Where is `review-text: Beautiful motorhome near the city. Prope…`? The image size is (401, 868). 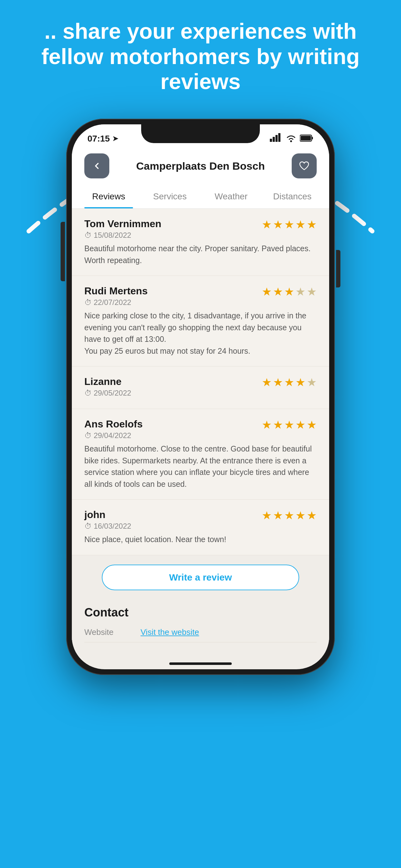
review-text: Beautiful motorhome near the city. Prope… is located at coordinates (201, 255).